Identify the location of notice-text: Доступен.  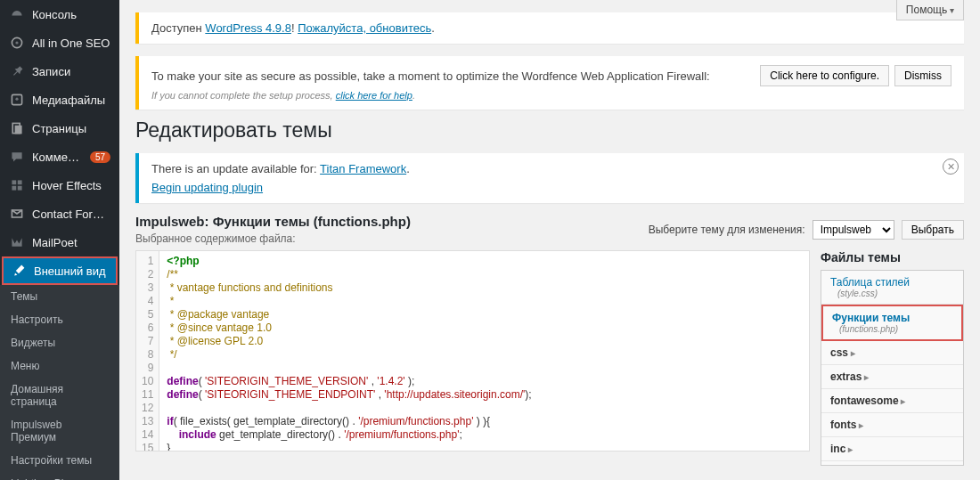
(178, 28).